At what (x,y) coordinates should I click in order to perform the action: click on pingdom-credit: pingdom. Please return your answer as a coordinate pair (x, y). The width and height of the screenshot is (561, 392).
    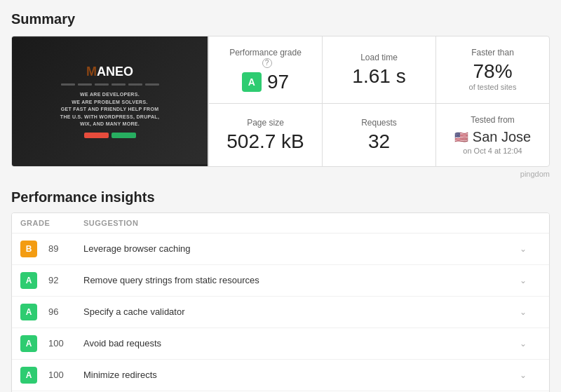
    Looking at the image, I should click on (280, 174).